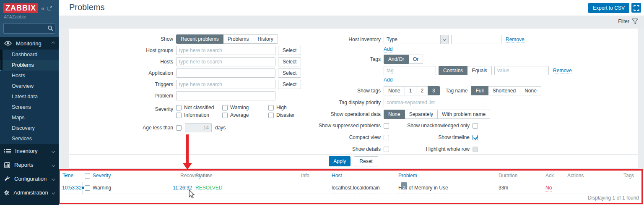 The height and width of the screenshot is (205, 644). What do you see at coordinates (404, 185) in the screenshot?
I see `comment-bubble-icon: ?` at bounding box center [404, 185].